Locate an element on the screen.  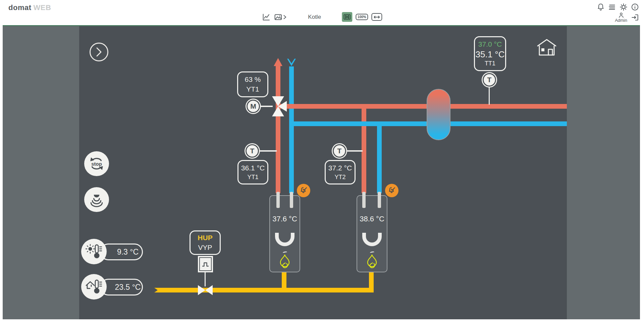
return-arrow-notch is located at coordinates (291, 61).